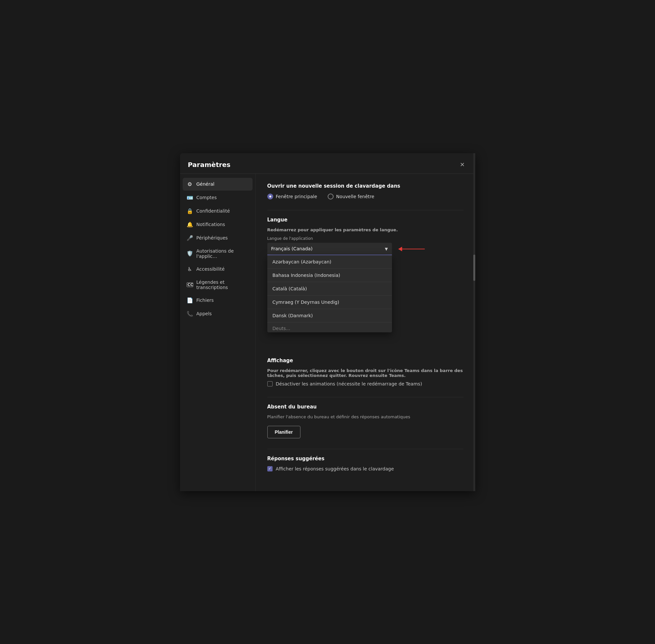 The width and height of the screenshot is (655, 644). Describe the element at coordinates (366, 463) in the screenshot. I see `reponses-section: Réponses suggérées Afficher les réponses…` at that location.